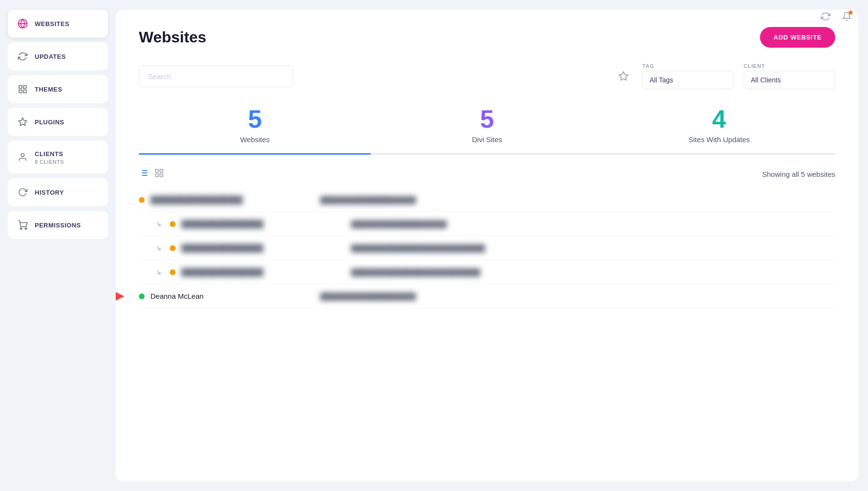  What do you see at coordinates (173, 38) in the screenshot?
I see `page-title: Websites` at bounding box center [173, 38].